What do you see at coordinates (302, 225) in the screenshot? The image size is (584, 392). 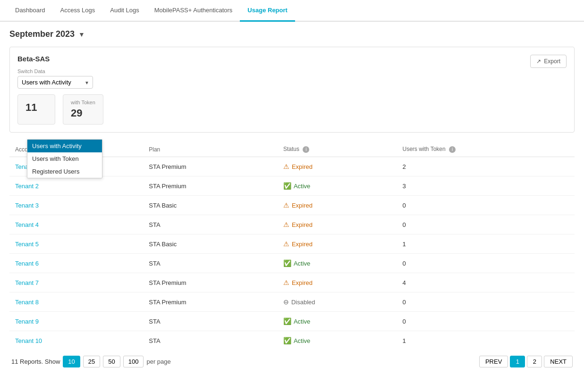 I see `status-text-3: Expired` at bounding box center [302, 225].